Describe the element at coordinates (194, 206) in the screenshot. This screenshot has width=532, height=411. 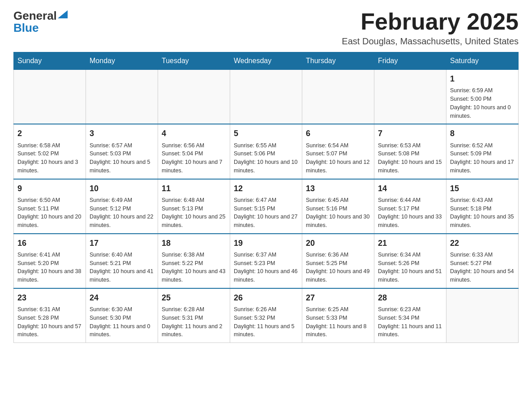
I see `table-row: 11Sunrise: 6:48 AM Sunset: 5:13 PM Dayli…` at that location.